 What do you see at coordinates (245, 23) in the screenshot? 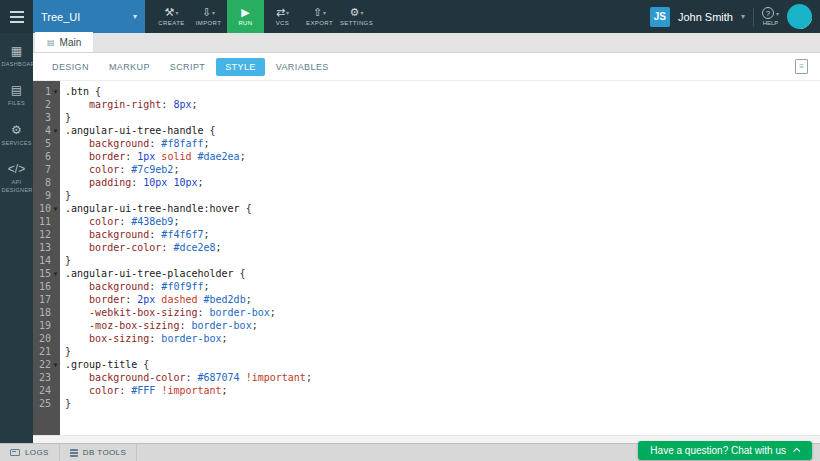
I see `toolbar-item-label: RUN` at bounding box center [245, 23].